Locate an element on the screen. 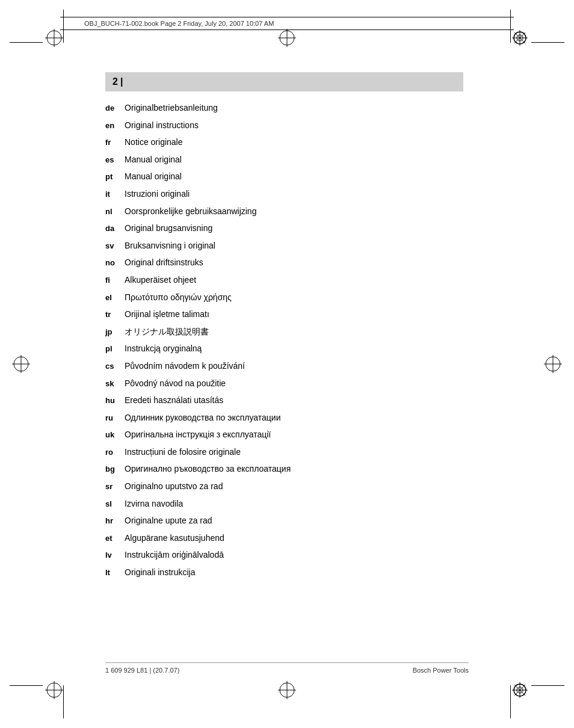 This screenshot has height=728, width=574. lang-code: fi is located at coordinates (115, 280).